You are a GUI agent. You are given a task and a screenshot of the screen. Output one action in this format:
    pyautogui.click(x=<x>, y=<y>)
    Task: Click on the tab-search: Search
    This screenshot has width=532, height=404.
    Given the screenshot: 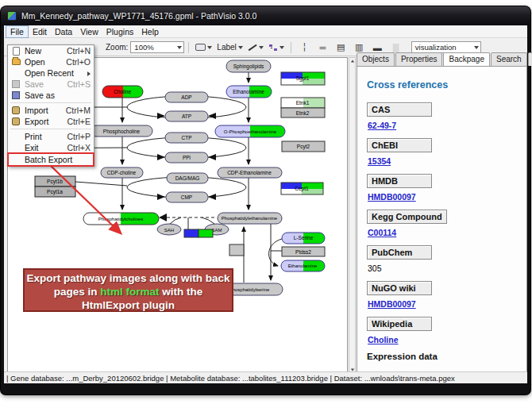 What is the action you would take?
    pyautogui.click(x=509, y=59)
    